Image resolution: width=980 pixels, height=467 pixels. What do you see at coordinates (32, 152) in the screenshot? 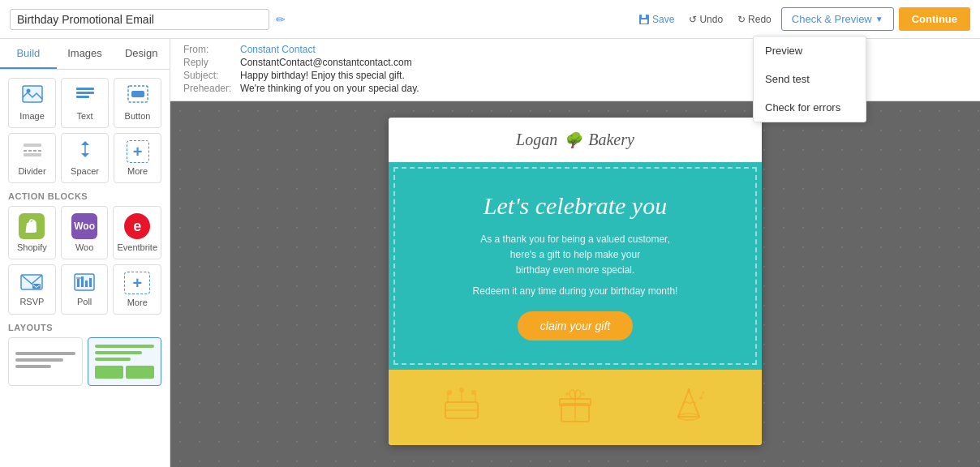
I see `divider-block-icon` at bounding box center [32, 152].